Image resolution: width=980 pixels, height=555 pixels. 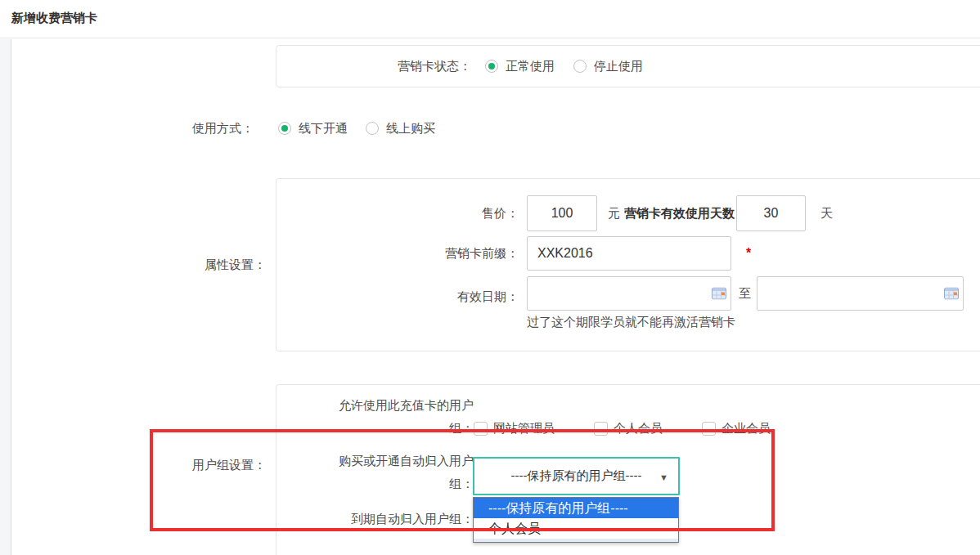 What do you see at coordinates (375, 472) in the screenshot?
I see `join-group-label: 购买或开通自动归入用户 组：` at bounding box center [375, 472].